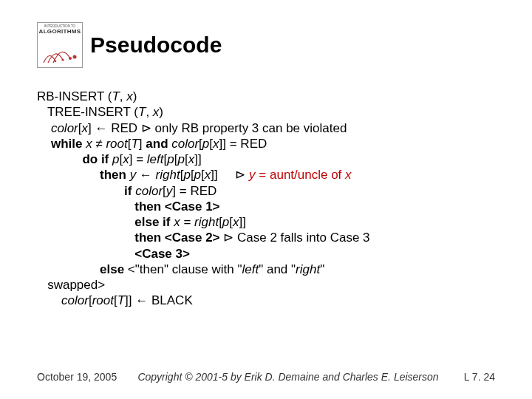 The height and width of the screenshot is (399, 532). I want to click on slide-title: Pseudocode, so click(156, 45).